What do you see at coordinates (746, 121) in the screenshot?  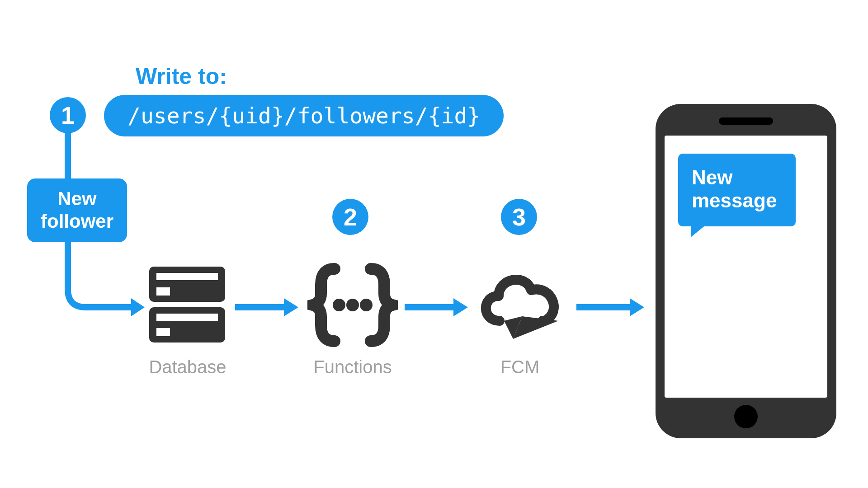 I see `phone-speaker-icon` at bounding box center [746, 121].